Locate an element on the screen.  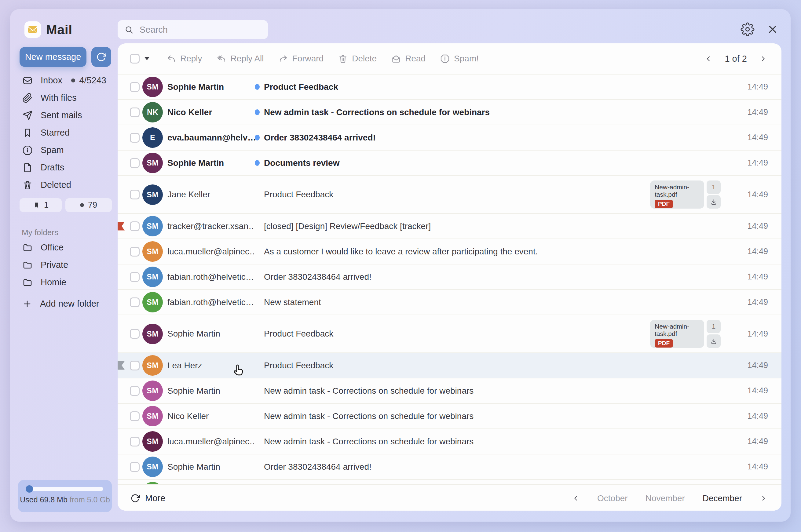
sidebar-item-label: Starred is located at coordinates (55, 133).